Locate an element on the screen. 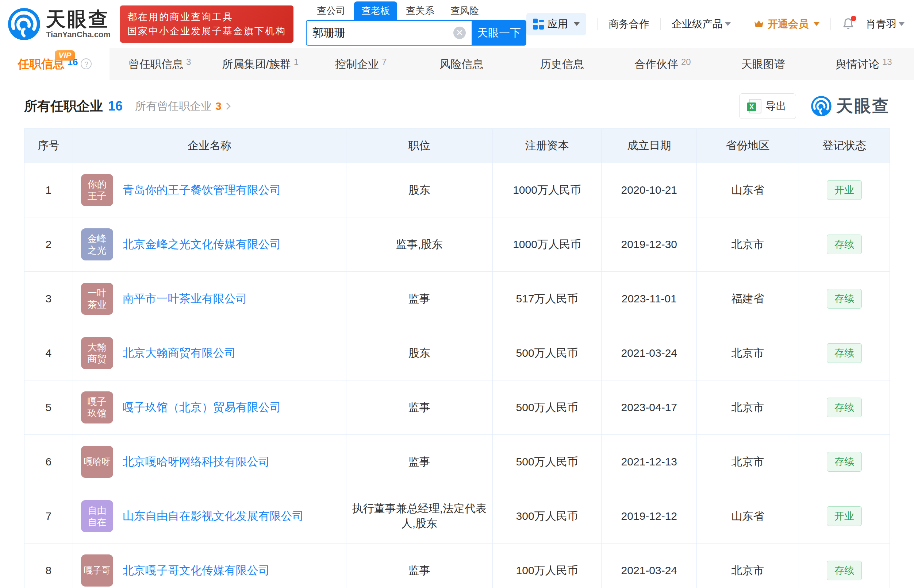  enterprise-menu: 企业级产品 is located at coordinates (701, 24).